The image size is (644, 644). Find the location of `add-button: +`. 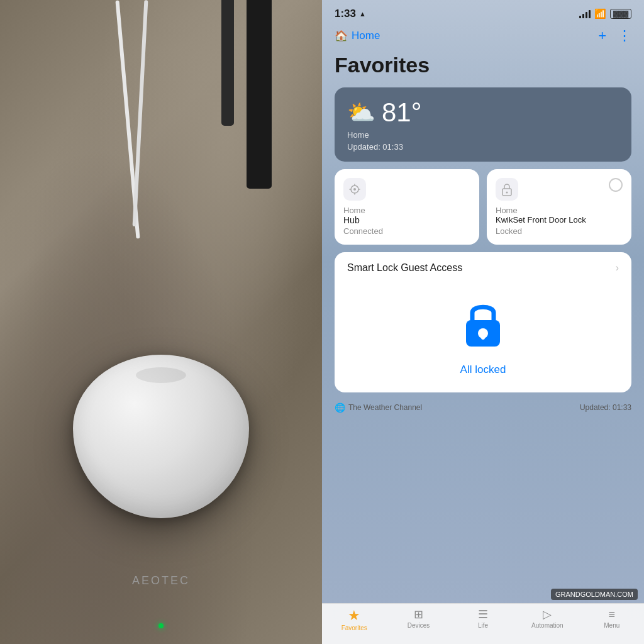

add-button: + is located at coordinates (602, 36).